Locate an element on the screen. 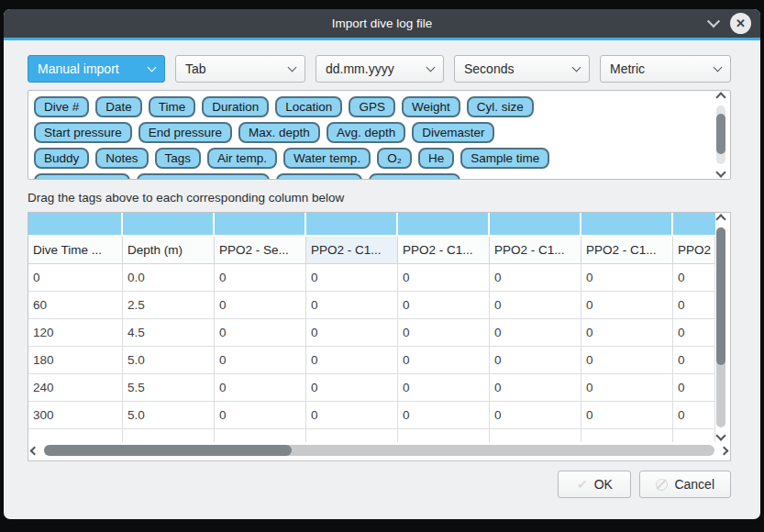 The height and width of the screenshot is (532, 764). combo-metric: Metric is located at coordinates (666, 69).